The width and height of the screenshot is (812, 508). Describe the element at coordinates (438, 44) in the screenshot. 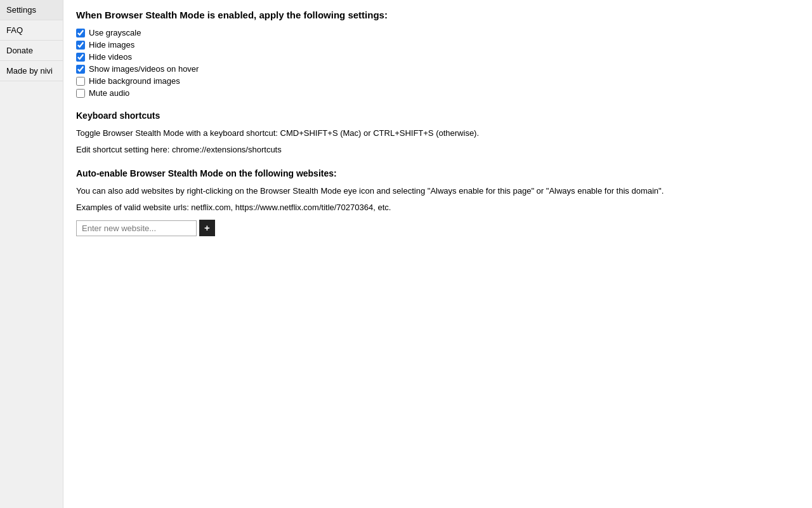

I see `checkbox-hide-images: Hide images` at that location.